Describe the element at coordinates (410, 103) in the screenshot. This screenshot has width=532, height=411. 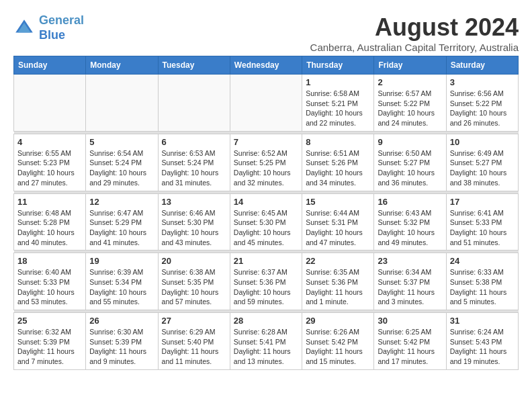
I see `table-row: 2Sunrise: 6:57 AM Sunset: 5:22 PM Daylig…` at that location.